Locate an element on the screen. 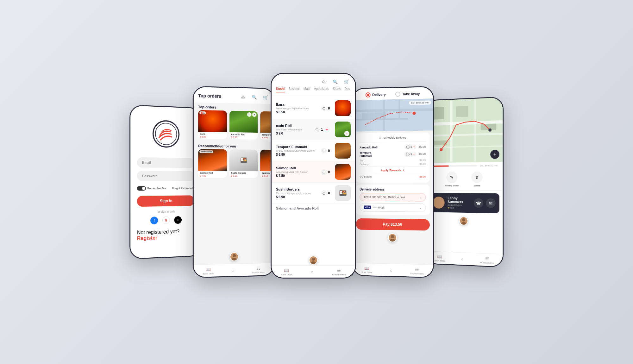 The width and height of the screenshot is (633, 364). progress-bar is located at coordinates (454, 166).